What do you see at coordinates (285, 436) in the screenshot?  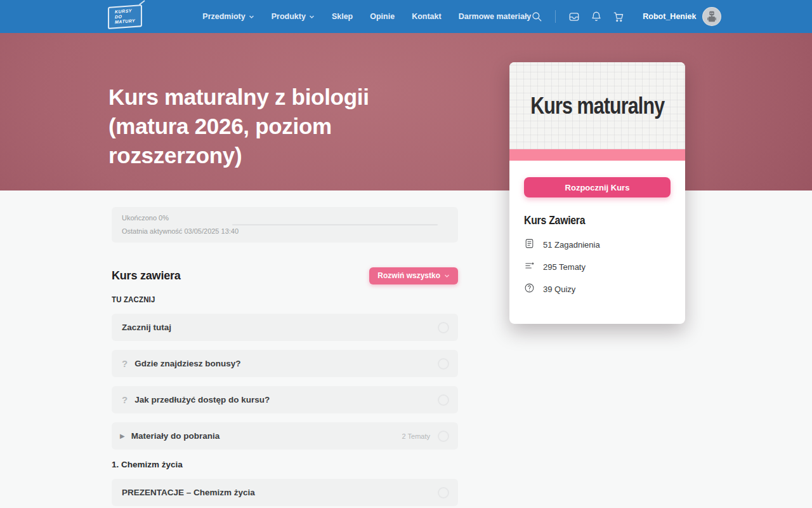 I see `lesson-row-materiały-do-pobrania: ▶Materiały do pobrania2 Tematy` at bounding box center [285, 436].